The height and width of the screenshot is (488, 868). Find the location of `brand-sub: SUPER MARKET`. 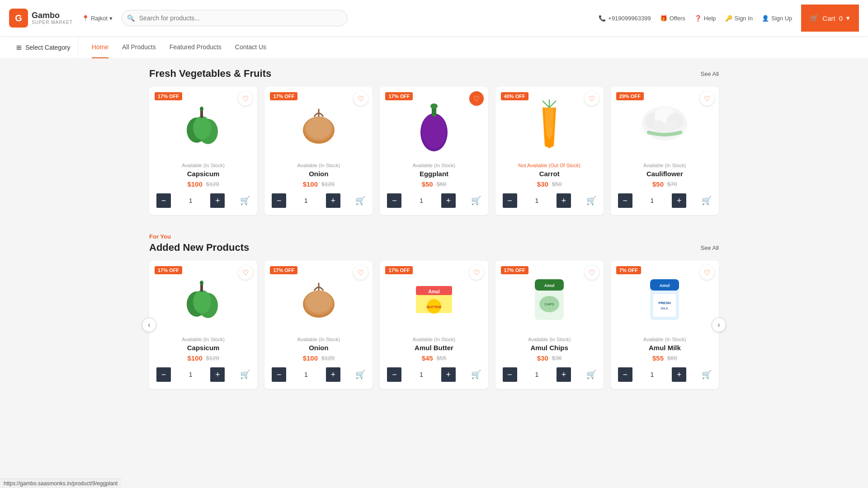

brand-sub: SUPER MARKET is located at coordinates (52, 23).